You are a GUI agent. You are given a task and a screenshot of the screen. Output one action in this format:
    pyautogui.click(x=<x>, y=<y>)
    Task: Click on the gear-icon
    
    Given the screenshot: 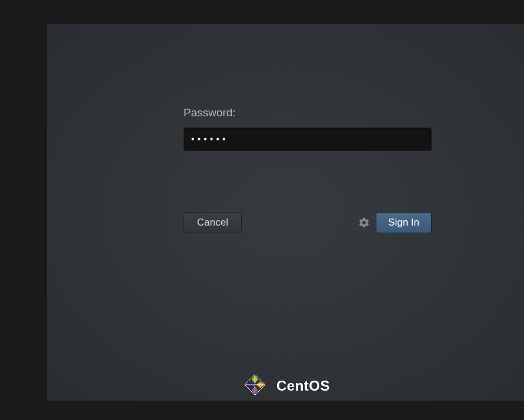 What is the action you would take?
    pyautogui.click(x=364, y=223)
    